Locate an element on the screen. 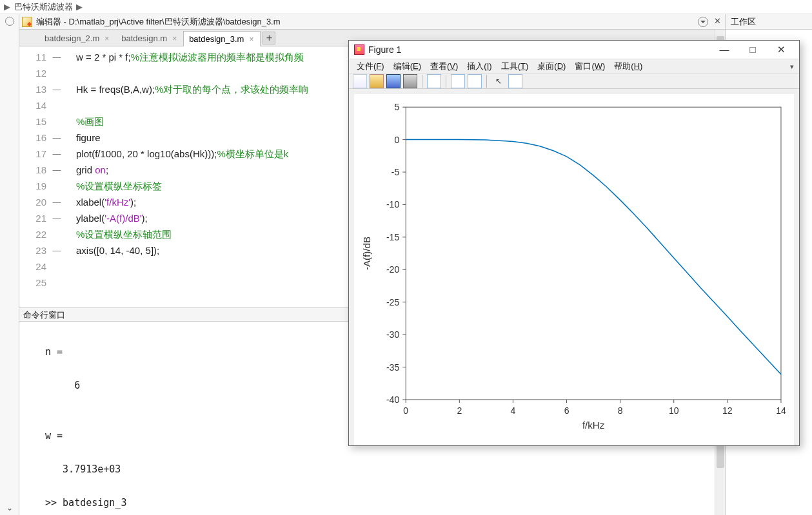 The image size is (812, 515). dock-figure-icon: ▾ is located at coordinates (793, 67).